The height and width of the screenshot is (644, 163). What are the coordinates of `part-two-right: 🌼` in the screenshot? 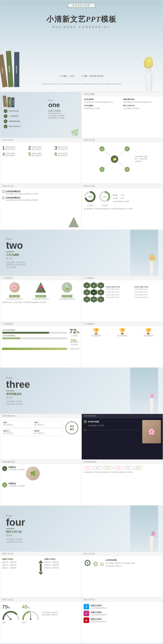 It's located at (122, 253).